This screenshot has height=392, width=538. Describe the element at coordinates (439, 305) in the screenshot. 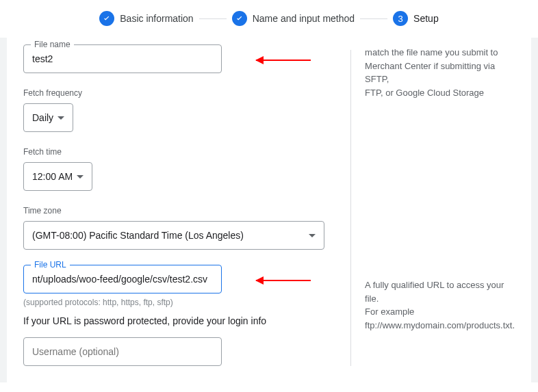

I see `fileurl-help: A fully qualified URL to access your fil…` at that location.